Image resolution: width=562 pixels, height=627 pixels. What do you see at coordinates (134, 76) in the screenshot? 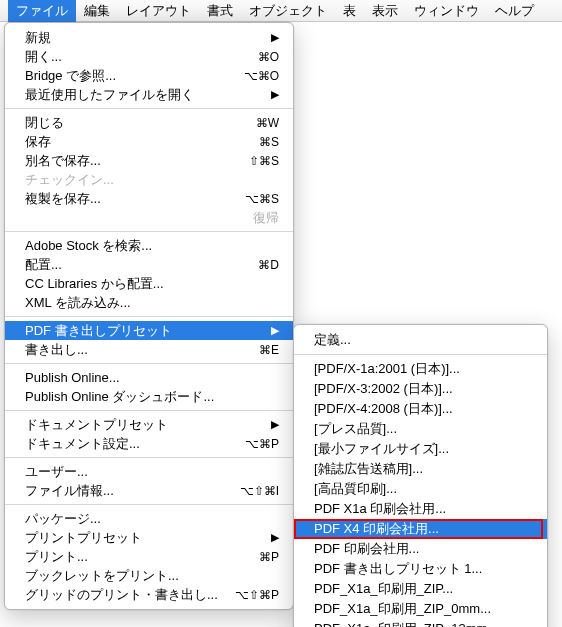
I see `menu-item-label: Bridge で参照...` at bounding box center [134, 76].